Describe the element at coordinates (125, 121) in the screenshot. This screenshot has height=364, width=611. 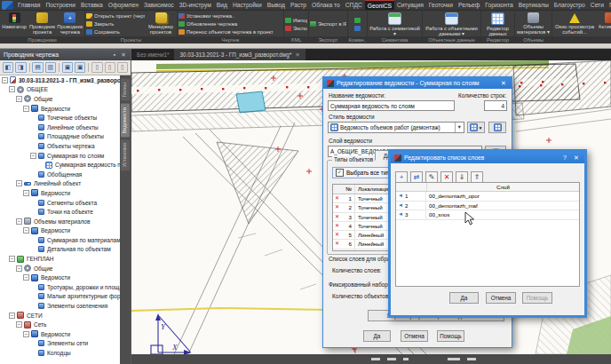
I see `side-tab-Ведомости: Ведомости` at that location.